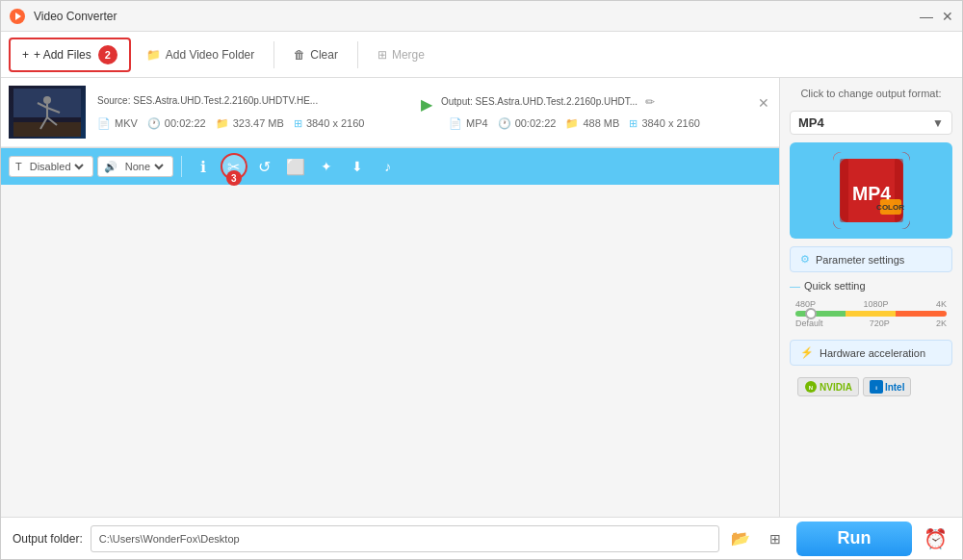  I want to click on file-info: Source: SES.Astra.UHD.Test.2.2160p.UHDTV…, so click(434, 113).